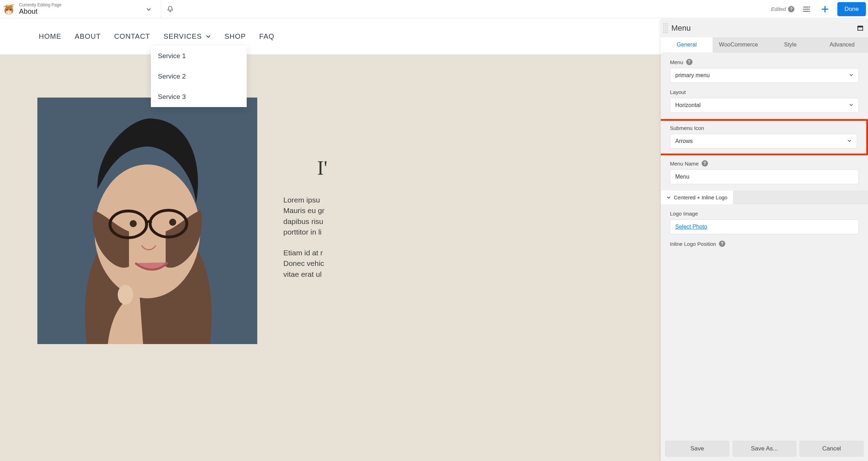 The width and height of the screenshot is (868, 461). I want to click on field-inline-logo-position: Inline Logo Position ?, so click(764, 244).